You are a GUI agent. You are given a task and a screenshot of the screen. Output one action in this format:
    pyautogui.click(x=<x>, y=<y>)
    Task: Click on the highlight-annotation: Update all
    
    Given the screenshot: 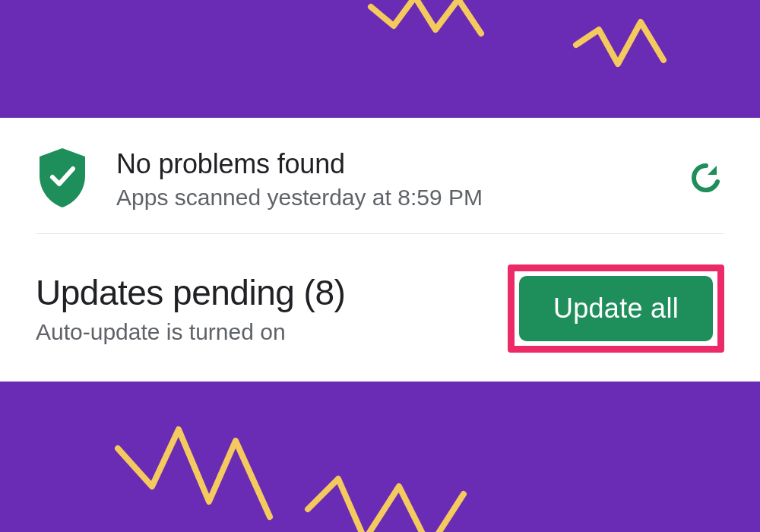 What is the action you would take?
    pyautogui.click(x=616, y=309)
    